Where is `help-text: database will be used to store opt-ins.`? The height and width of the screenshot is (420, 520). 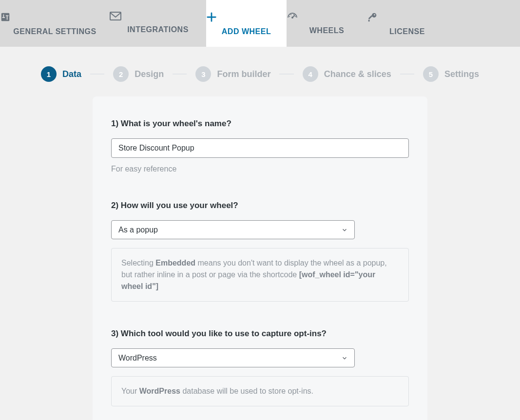 help-text: database will be used to store opt-ins. is located at coordinates (247, 391).